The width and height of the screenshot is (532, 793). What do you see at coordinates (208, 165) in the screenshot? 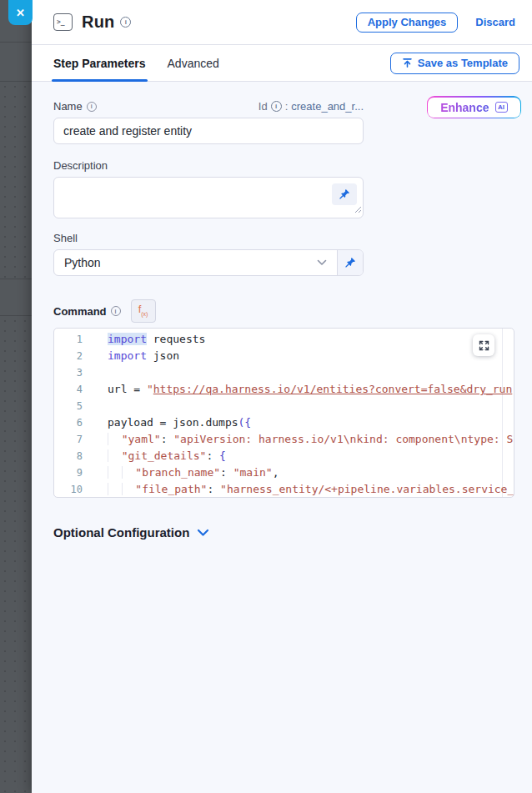
I see `description-label-row: Description` at bounding box center [208, 165].